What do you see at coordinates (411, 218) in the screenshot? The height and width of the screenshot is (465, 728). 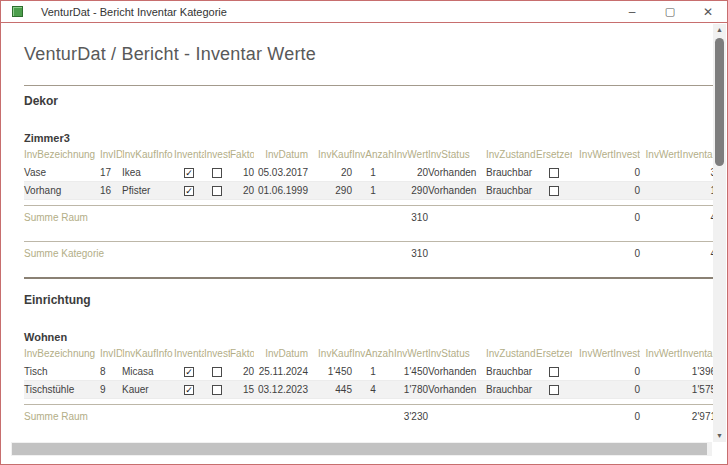 I see `summe-raum-row-wert: 310` at bounding box center [411, 218].